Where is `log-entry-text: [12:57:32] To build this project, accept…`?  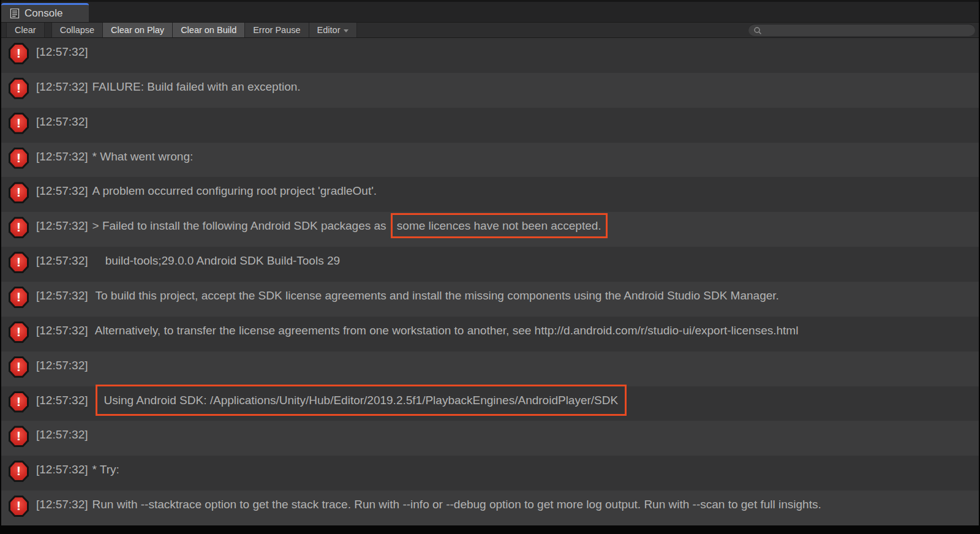
log-entry-text: [12:57:32] To build this project, accept… is located at coordinates (408, 295).